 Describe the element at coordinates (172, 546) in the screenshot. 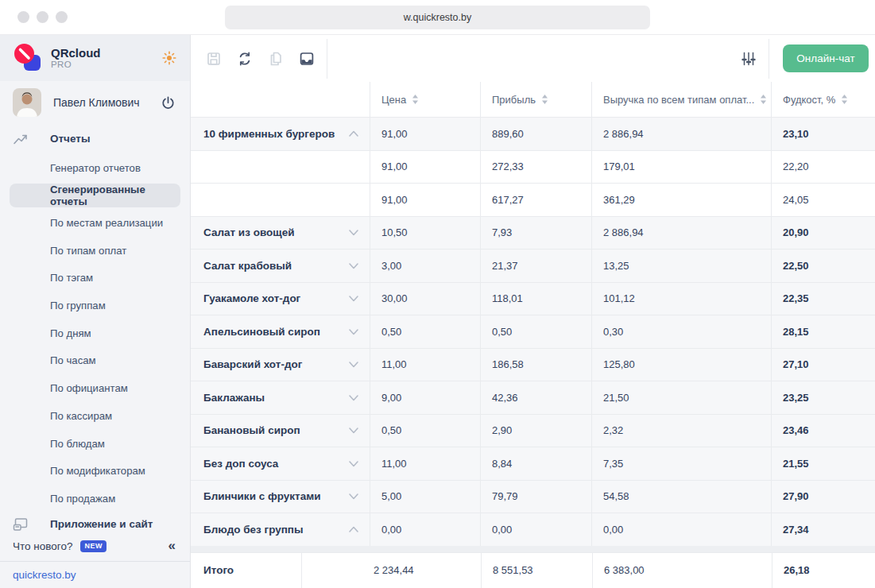

I see `collapse-sidebar-icon: «` at that location.